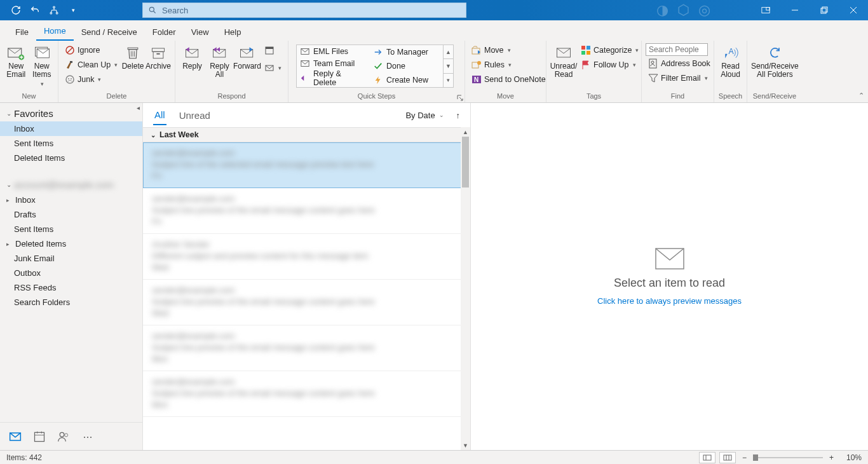 The width and height of the screenshot is (868, 464). Describe the element at coordinates (64, 437) in the screenshot. I see `people-nav-icon` at that location.